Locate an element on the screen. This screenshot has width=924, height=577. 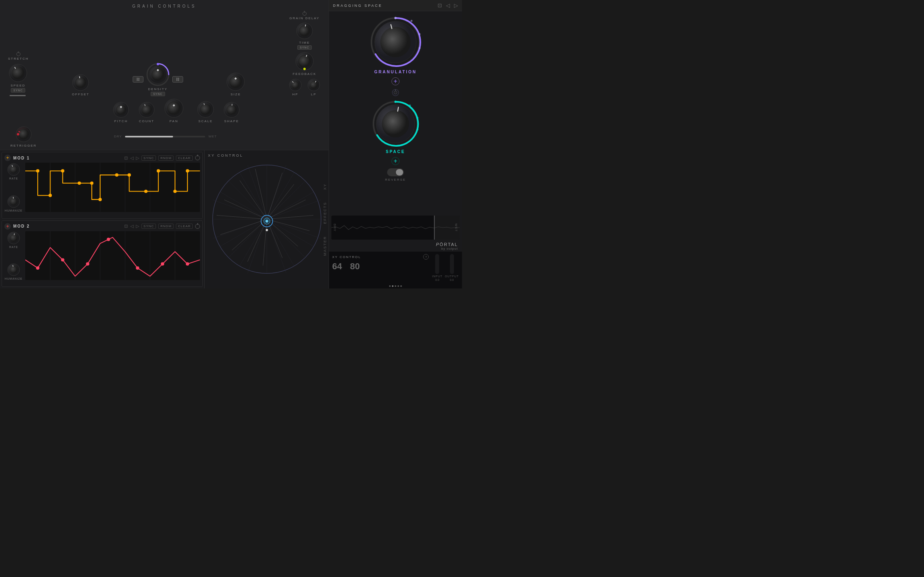
offset-knob is located at coordinates (81, 83).